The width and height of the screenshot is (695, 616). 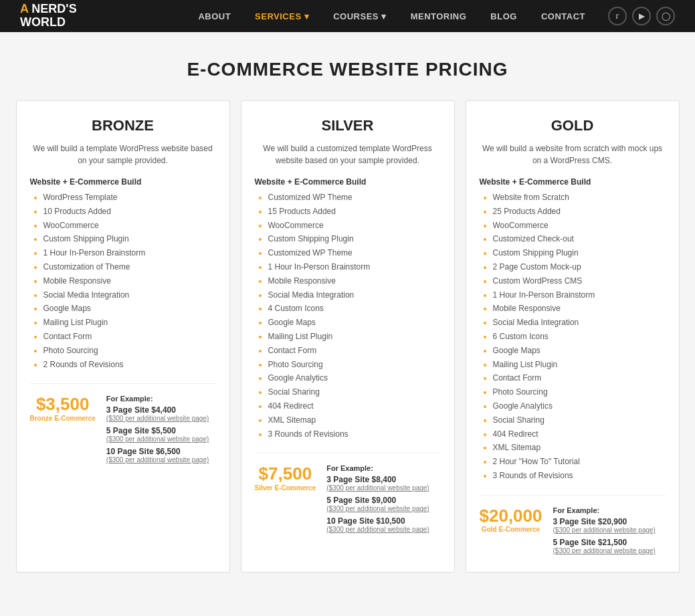 I want to click on silver-section-label: Website + E-Commerce Build, so click(x=348, y=182).